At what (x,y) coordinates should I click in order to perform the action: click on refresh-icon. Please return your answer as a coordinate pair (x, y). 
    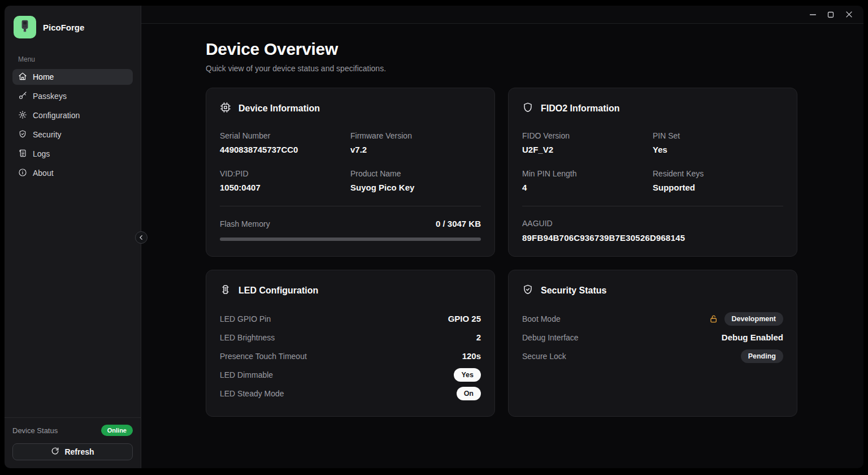
    Looking at the image, I should click on (55, 452).